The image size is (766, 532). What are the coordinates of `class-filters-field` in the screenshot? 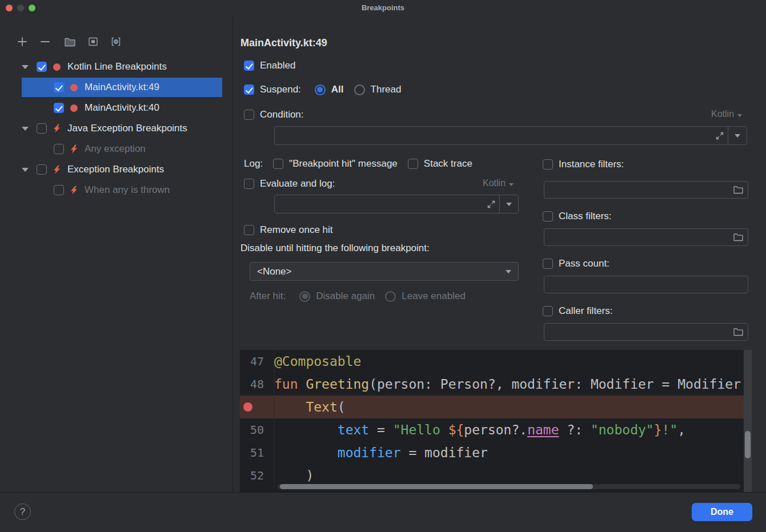 It's located at (646, 237).